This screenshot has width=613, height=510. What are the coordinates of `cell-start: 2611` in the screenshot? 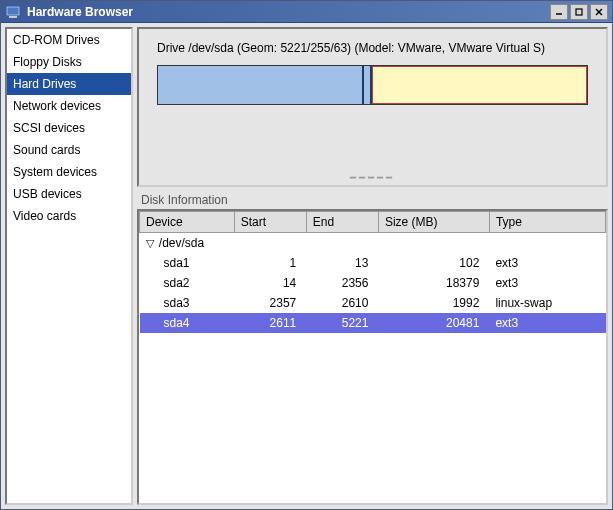 It's located at (270, 323).